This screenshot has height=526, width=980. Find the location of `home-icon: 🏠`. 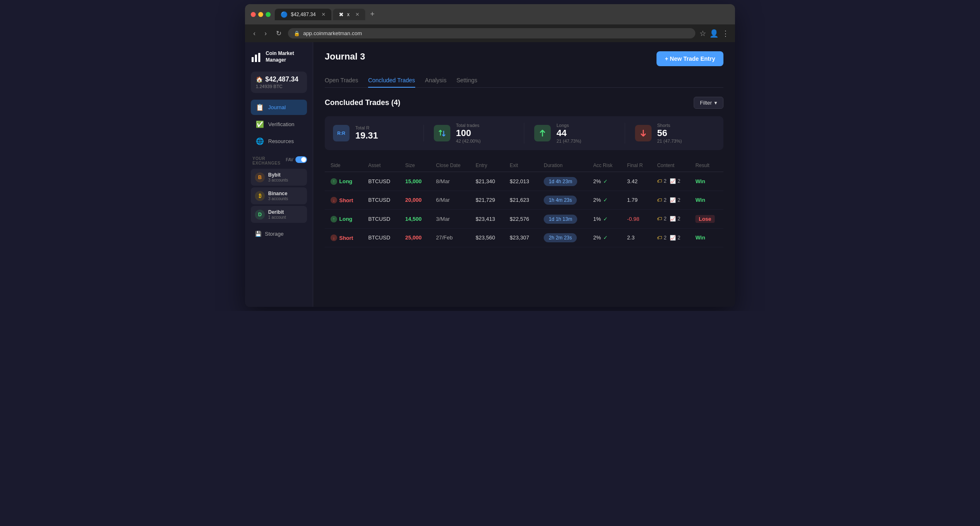

home-icon: 🏠 is located at coordinates (259, 79).